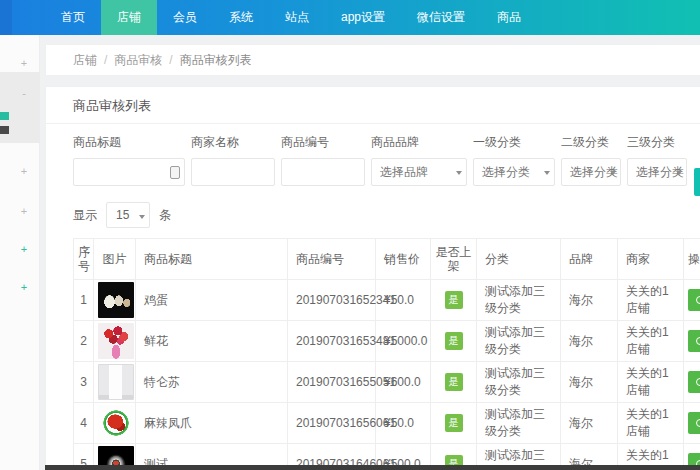 This screenshot has width=700, height=470. Describe the element at coordinates (84, 342) in the screenshot. I see `cell-index: 2` at that location.